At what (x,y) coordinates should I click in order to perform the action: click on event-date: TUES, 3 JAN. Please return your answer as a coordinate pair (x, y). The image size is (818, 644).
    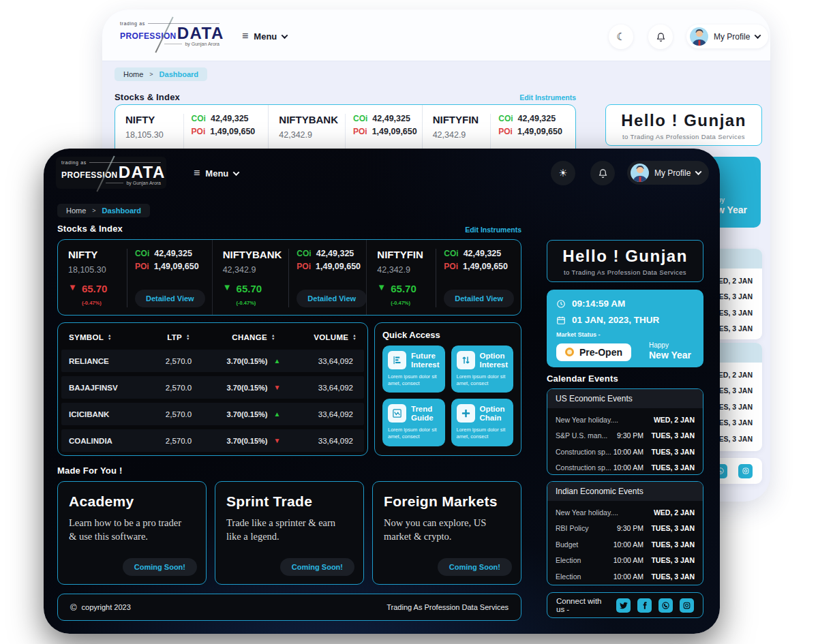
    Looking at the image, I should click on (672, 545).